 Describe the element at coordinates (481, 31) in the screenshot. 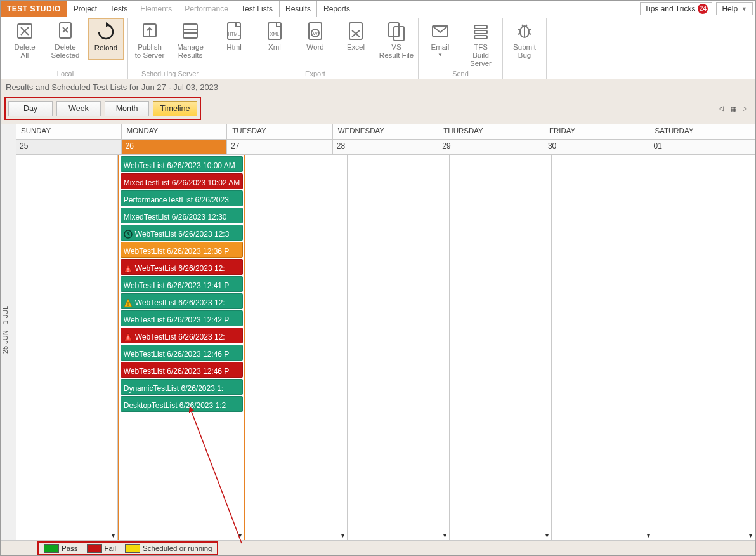

I see `tfs-icon` at that location.